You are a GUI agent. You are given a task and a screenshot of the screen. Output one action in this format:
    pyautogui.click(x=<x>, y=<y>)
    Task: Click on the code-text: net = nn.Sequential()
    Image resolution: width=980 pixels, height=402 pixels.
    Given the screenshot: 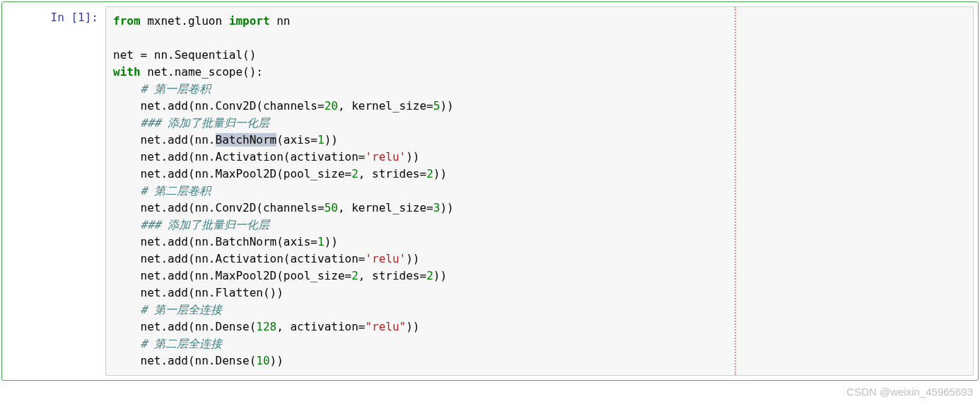 What is the action you would take?
    pyautogui.click(x=185, y=55)
    